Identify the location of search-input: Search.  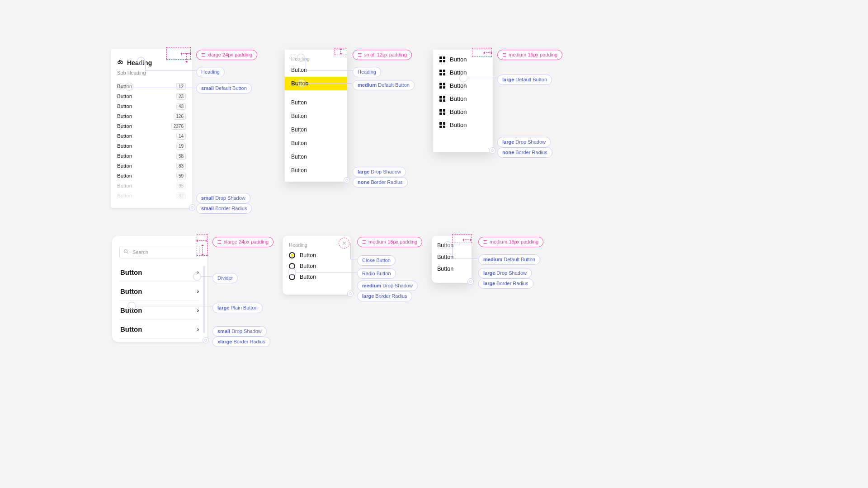
(160, 252).